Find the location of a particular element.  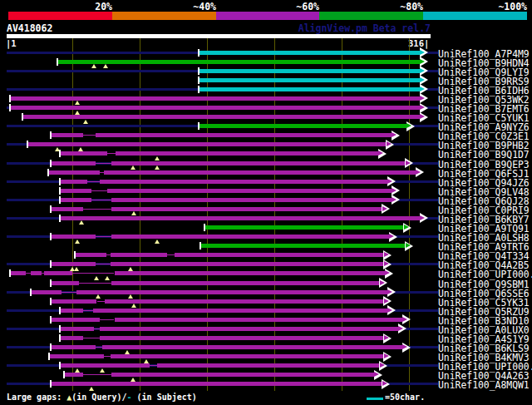

gaps-legend-subject-text: (in Subject) is located at coordinates (165, 398).